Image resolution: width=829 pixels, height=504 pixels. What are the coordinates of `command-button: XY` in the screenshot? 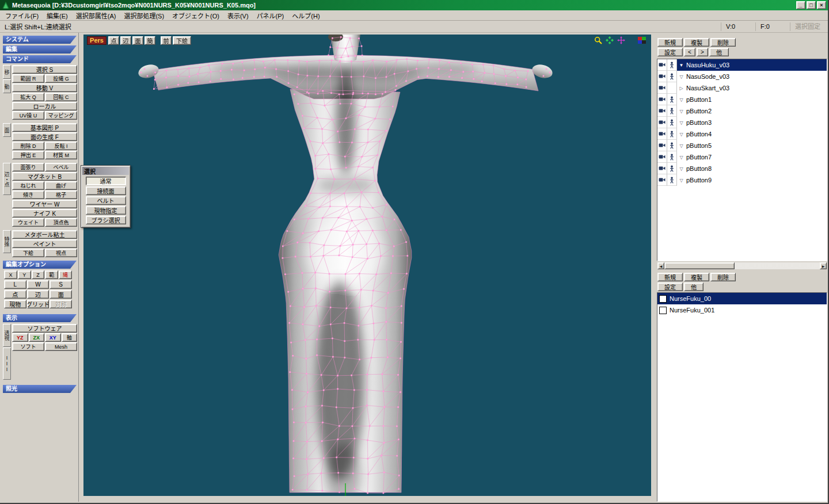 It's located at (53, 337).